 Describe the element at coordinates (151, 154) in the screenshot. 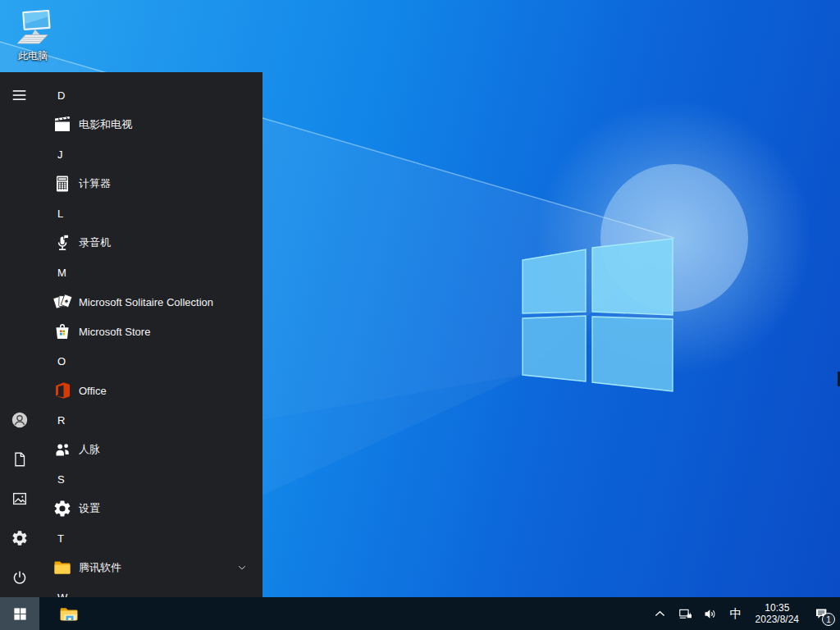

I see `section-header-j: J` at that location.